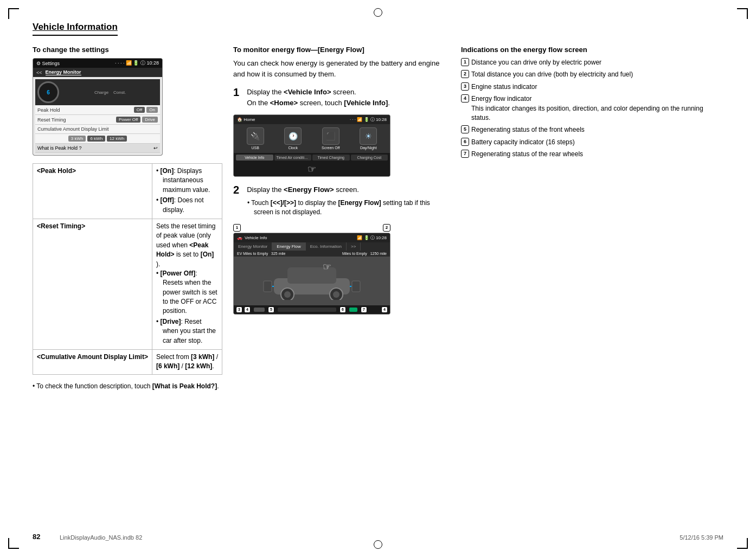 The image size is (756, 557). I want to click on page-number: 82, so click(36, 537).